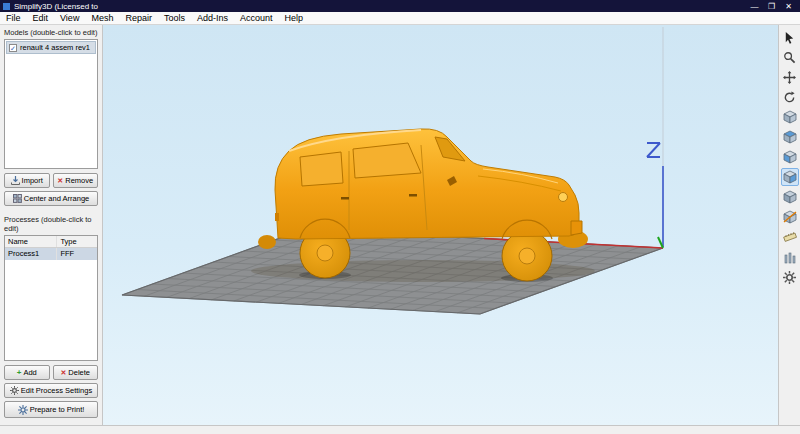  What do you see at coordinates (790, 277) in the screenshot?
I see `machine-control-icon-button` at bounding box center [790, 277].